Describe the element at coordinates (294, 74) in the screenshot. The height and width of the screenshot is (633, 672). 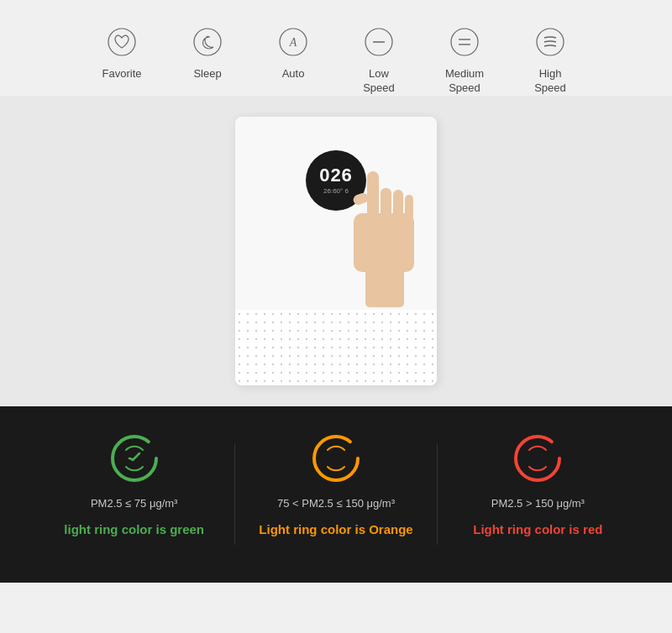
I see `auto-label: Auto` at that location.